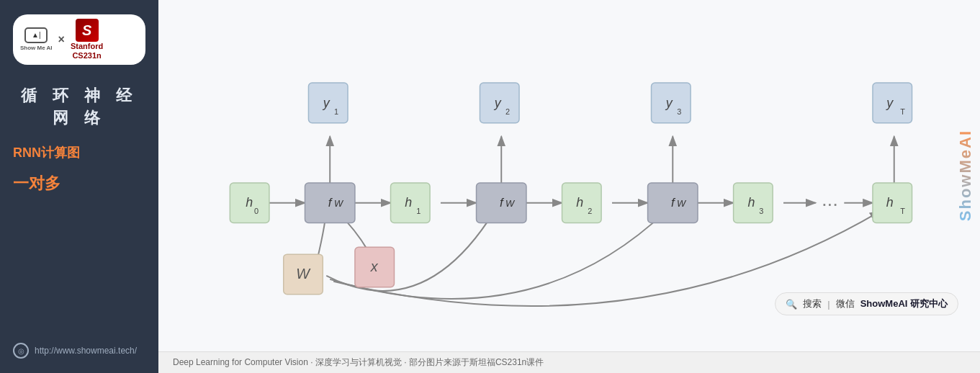 Image resolution: width=980 pixels, height=373 pixels. What do you see at coordinates (79, 153) in the screenshot?
I see `rnn-subtitle: RNN计算图` at bounding box center [79, 153].